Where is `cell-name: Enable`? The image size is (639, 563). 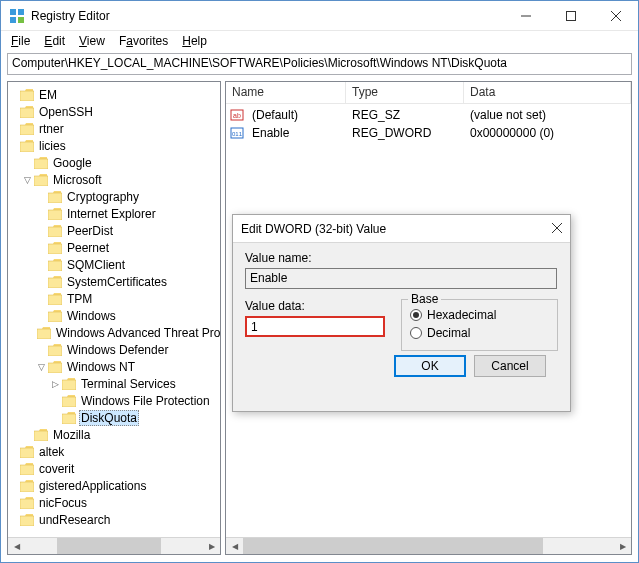
cell-name: Enable is located at coordinates (296, 133).